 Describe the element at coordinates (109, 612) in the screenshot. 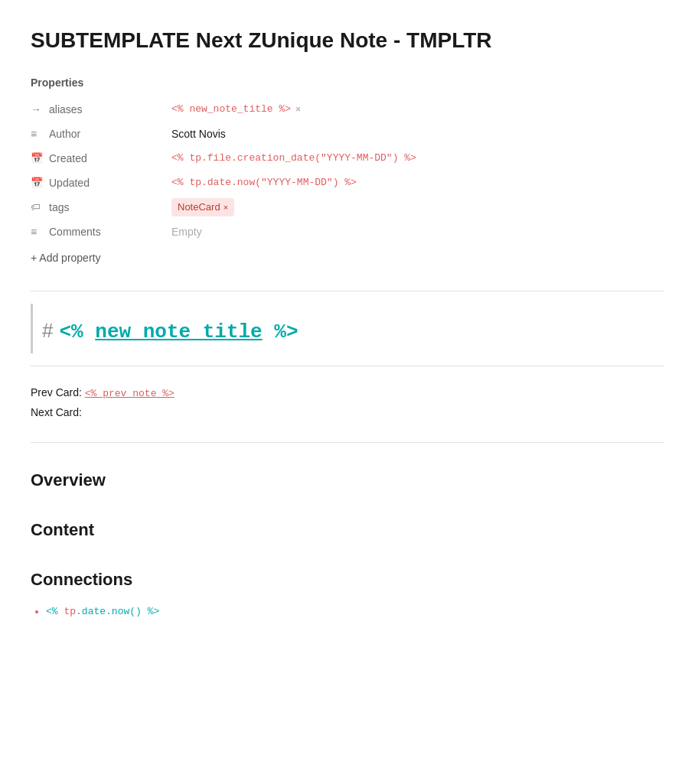

I see `connection-dot-method: .date.now()` at that location.